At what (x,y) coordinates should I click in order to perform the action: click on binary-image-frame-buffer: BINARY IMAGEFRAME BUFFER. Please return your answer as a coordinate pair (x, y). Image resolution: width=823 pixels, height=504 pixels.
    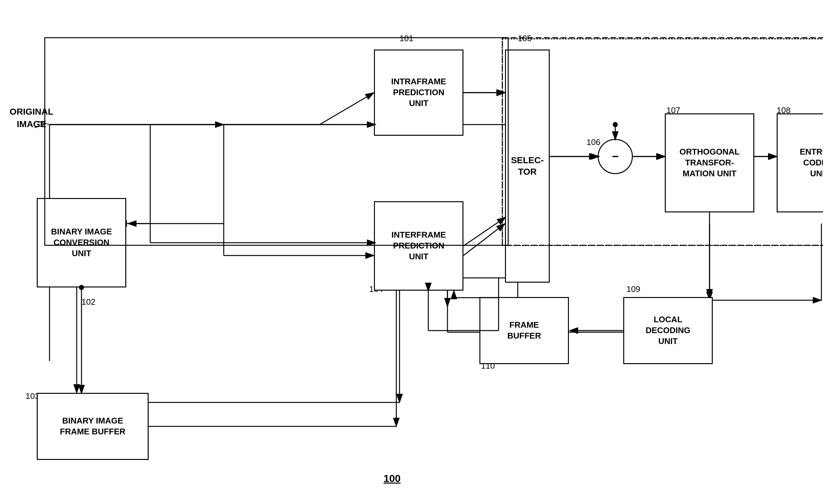
    Looking at the image, I should click on (93, 427).